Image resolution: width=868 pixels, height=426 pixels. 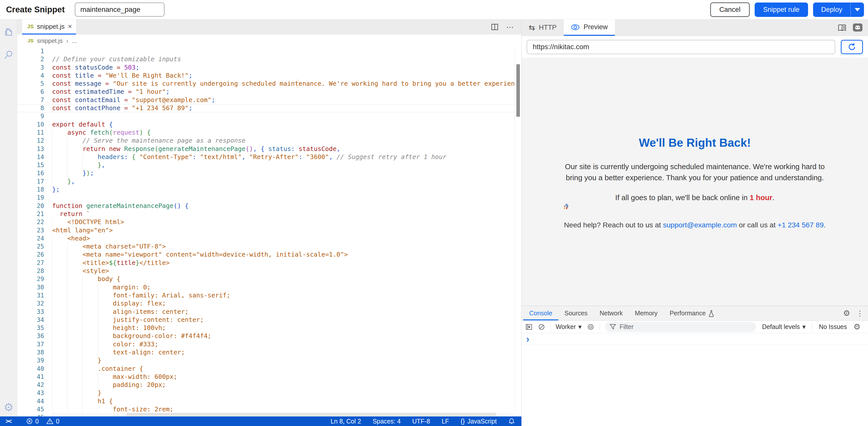 I want to click on code-line: 15 },, so click(x=269, y=165).